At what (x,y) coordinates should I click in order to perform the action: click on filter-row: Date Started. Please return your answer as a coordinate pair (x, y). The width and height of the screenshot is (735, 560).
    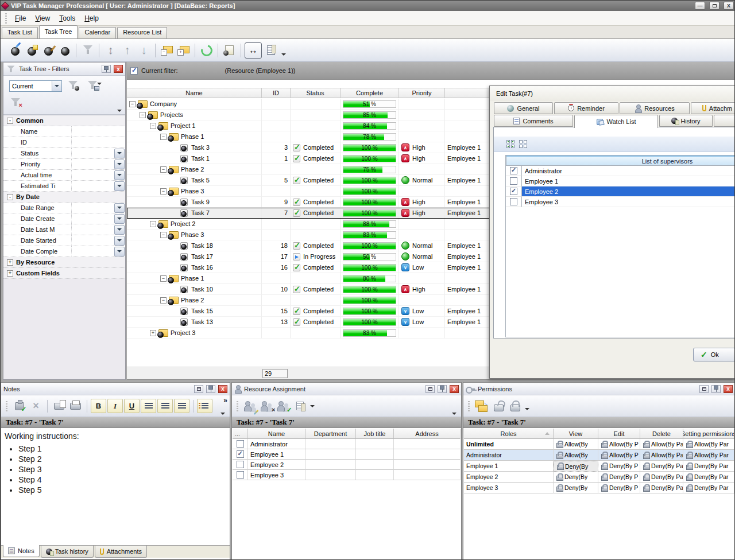
    Looking at the image, I should click on (64, 241).